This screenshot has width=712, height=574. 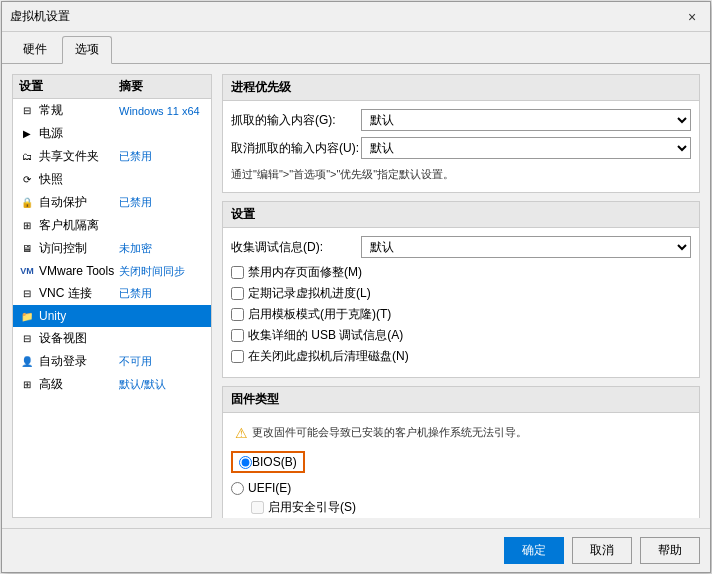 What do you see at coordinates (602, 550) in the screenshot?
I see `cancel-button: 取消` at bounding box center [602, 550].